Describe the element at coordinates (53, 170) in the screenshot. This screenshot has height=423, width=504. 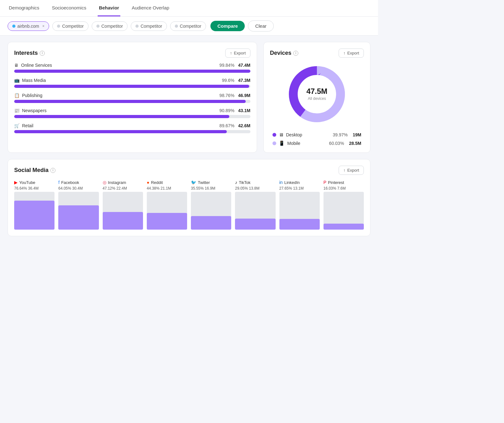
I see `social-info-icon: i` at that location.